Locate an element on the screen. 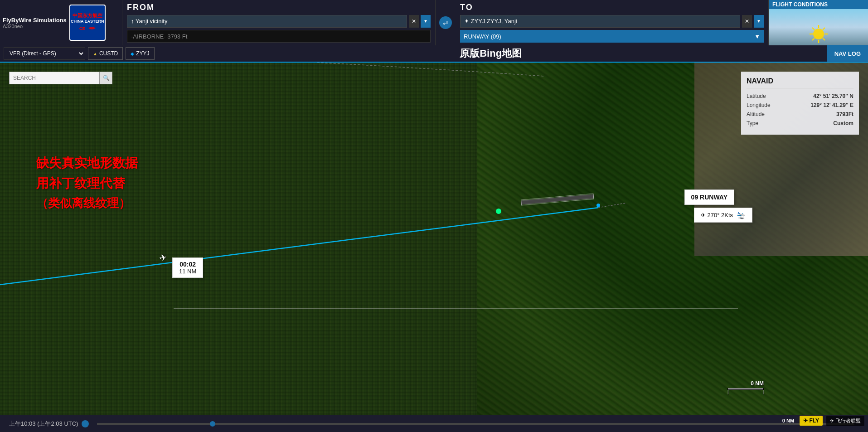 This screenshot has width=868, height=432. to-clear-button: ✕ is located at coordinates (747, 21).